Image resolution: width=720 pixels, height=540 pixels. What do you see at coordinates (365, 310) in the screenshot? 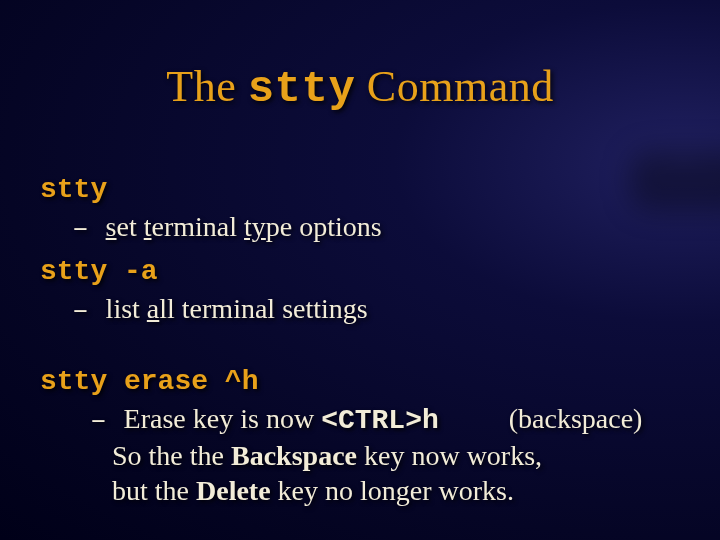
I see `desc-stty-a: – list all terminal settings` at bounding box center [365, 310].